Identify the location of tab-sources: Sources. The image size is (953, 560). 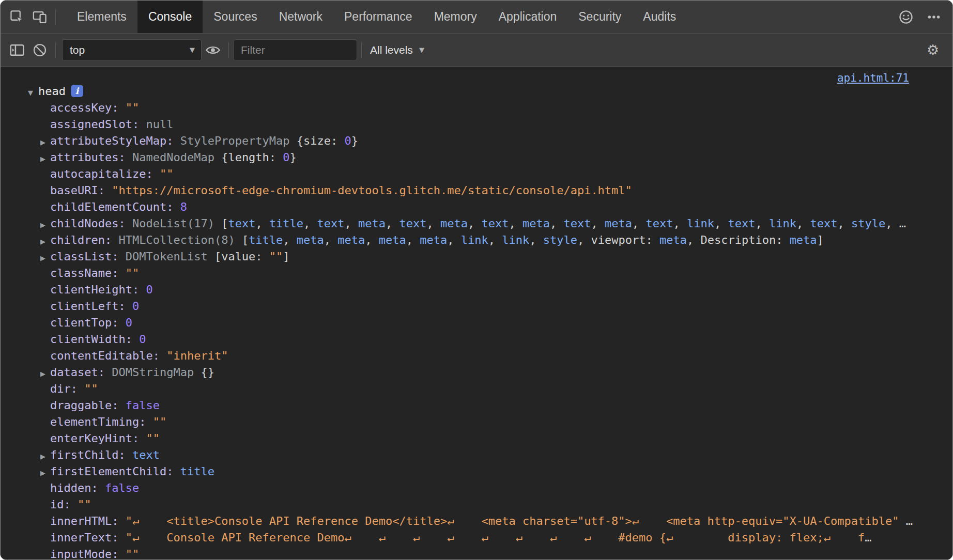
(235, 17).